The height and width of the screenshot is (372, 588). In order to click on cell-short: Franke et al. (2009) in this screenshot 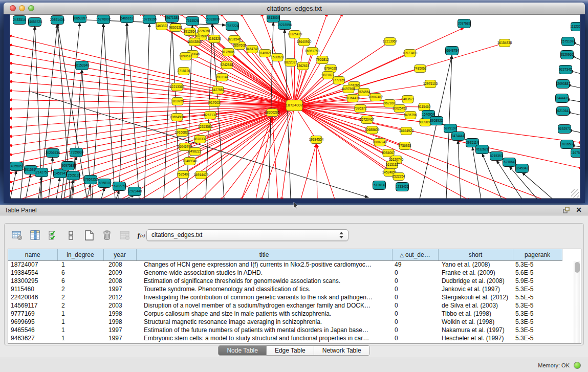, I will do `click(475, 273)`.